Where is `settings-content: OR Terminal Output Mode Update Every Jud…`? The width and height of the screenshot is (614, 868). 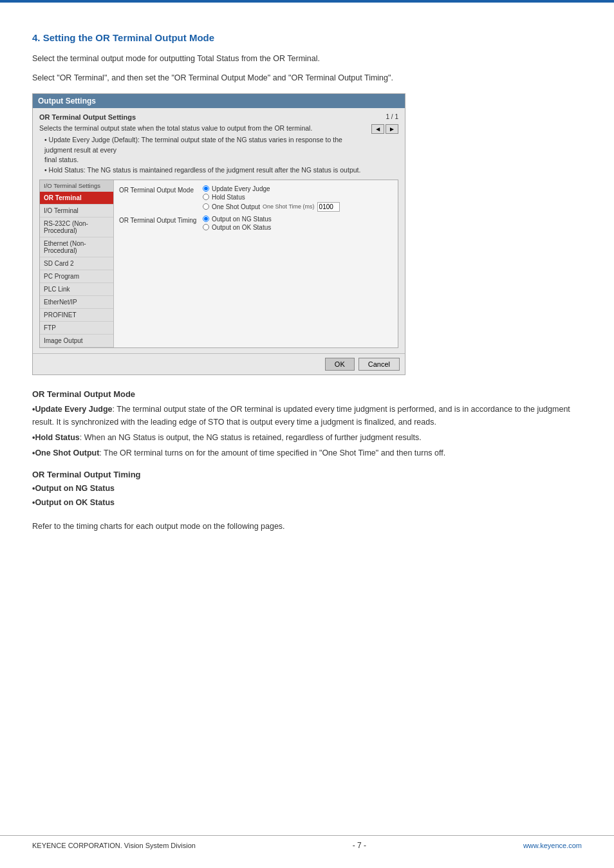 settings-content: OR Terminal Output Mode Update Every Jud… is located at coordinates (256, 264).